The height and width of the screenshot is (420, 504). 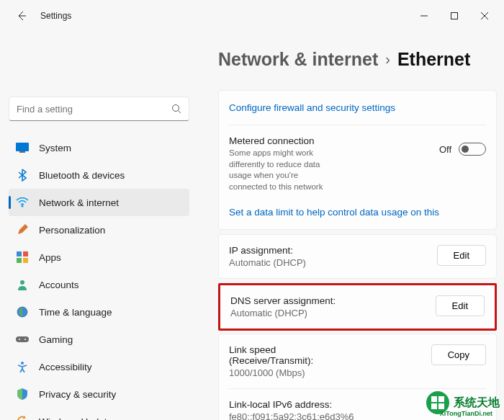 I want to click on linkspeed-title: Link speed (Receive/Transmit):, so click(x=287, y=355).